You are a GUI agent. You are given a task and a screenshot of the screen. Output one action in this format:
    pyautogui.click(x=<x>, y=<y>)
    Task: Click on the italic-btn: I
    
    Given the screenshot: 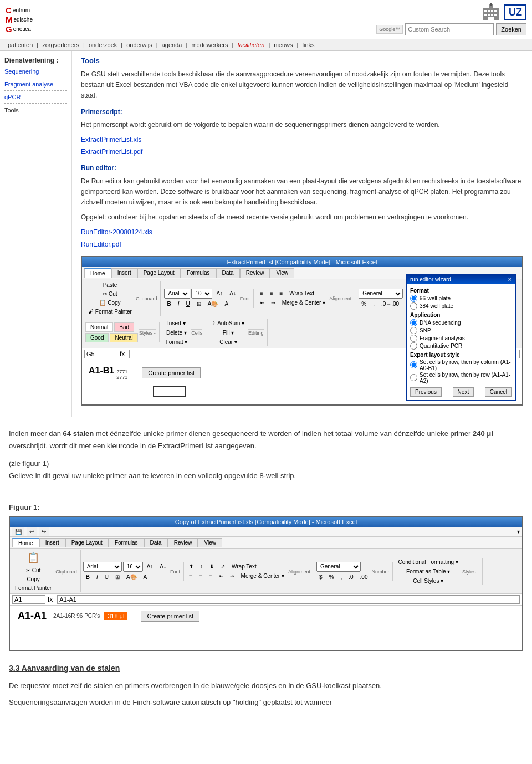 What is the action you would take?
    pyautogui.click(x=178, y=304)
    